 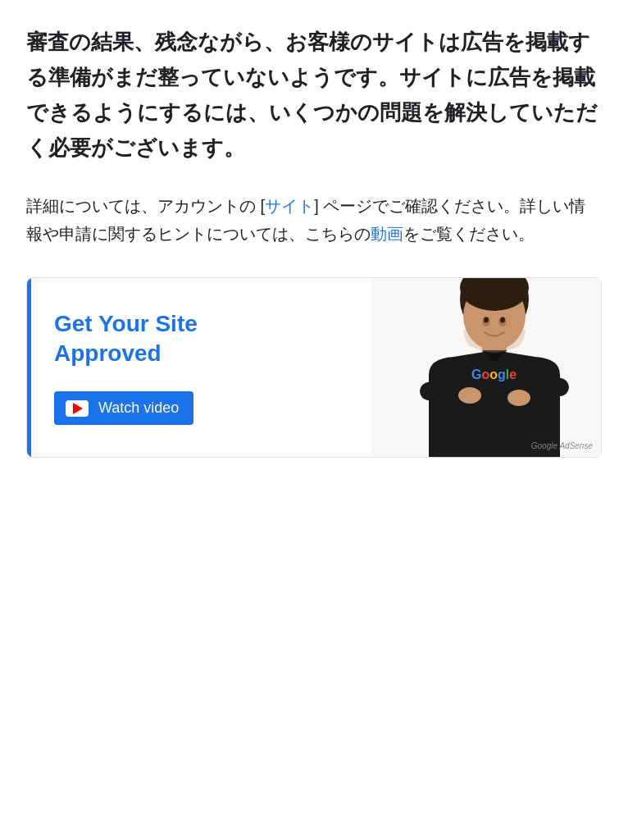 What do you see at coordinates (202, 368) in the screenshot?
I see `video-card-content: Get Your Site Approved Watch video` at bounding box center [202, 368].